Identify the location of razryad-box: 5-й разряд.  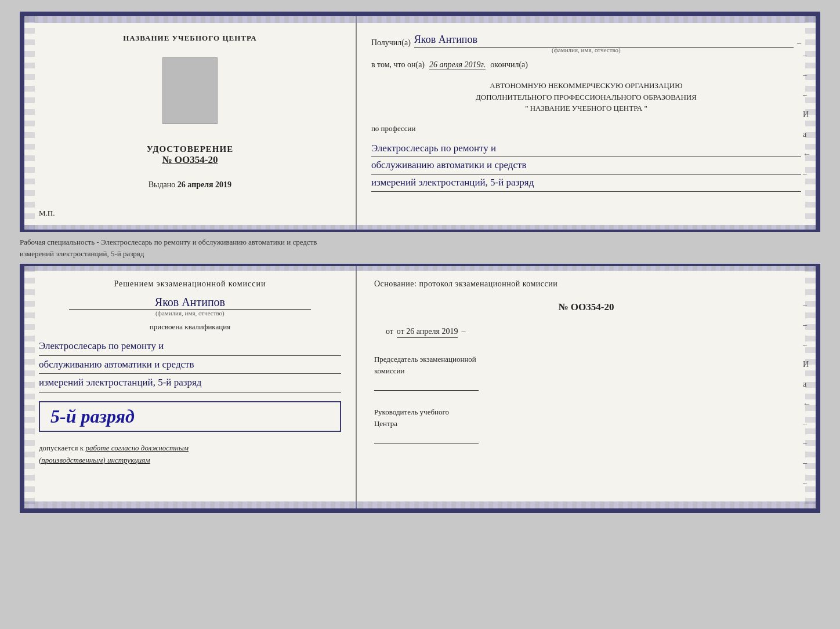
(190, 416).